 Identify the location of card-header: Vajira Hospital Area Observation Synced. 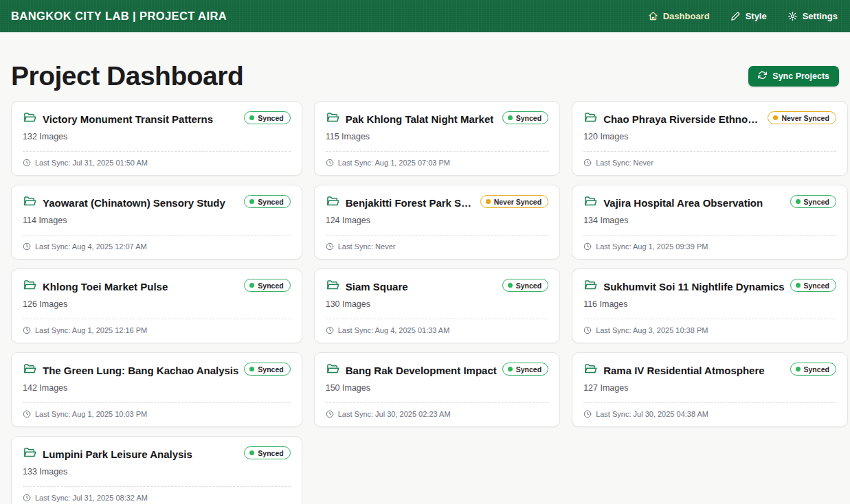
(710, 203).